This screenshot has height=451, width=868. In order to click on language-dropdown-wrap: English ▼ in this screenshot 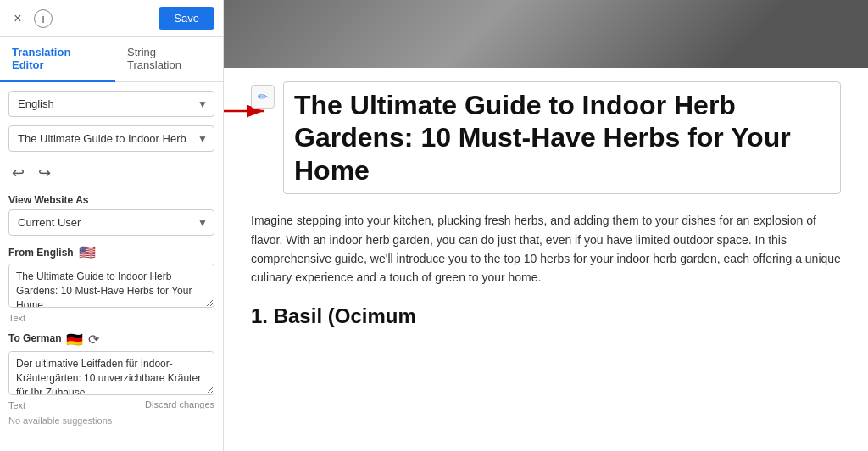, I will do `click(112, 103)`.